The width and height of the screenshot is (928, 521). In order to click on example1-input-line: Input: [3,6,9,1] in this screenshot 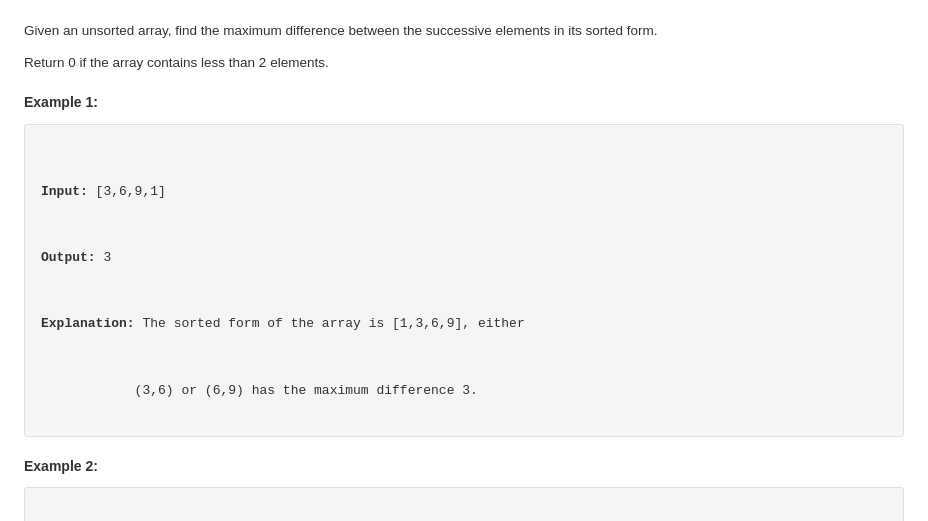, I will do `click(464, 192)`.